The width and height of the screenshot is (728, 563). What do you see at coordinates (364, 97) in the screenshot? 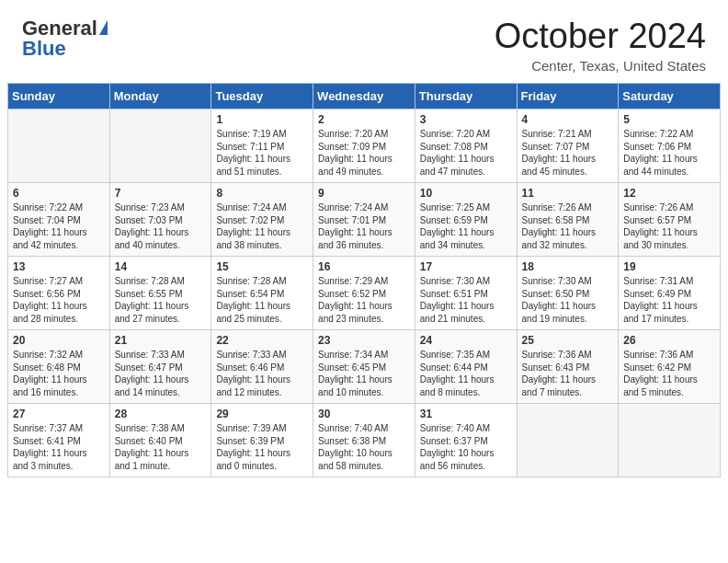
I see `day-header-row: SundayMondayTuesdayWednesdayThursdayFrid…` at bounding box center [364, 97].